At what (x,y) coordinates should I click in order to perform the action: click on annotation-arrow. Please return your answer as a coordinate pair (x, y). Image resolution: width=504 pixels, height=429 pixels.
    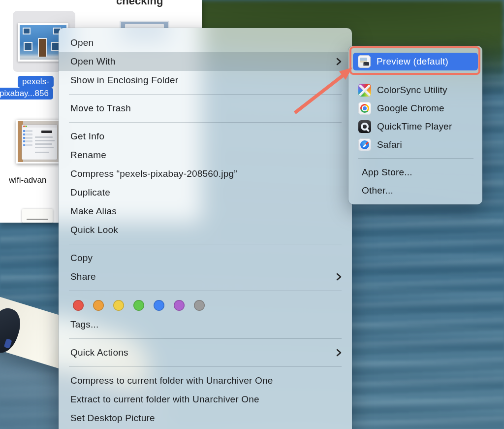
    Looking at the image, I should click on (325, 94).